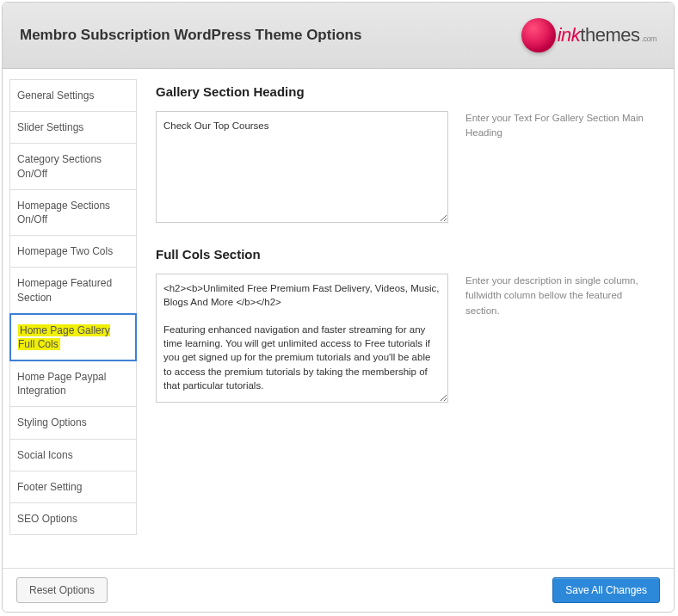  I want to click on brand-logo: inkthemes.com, so click(589, 35).